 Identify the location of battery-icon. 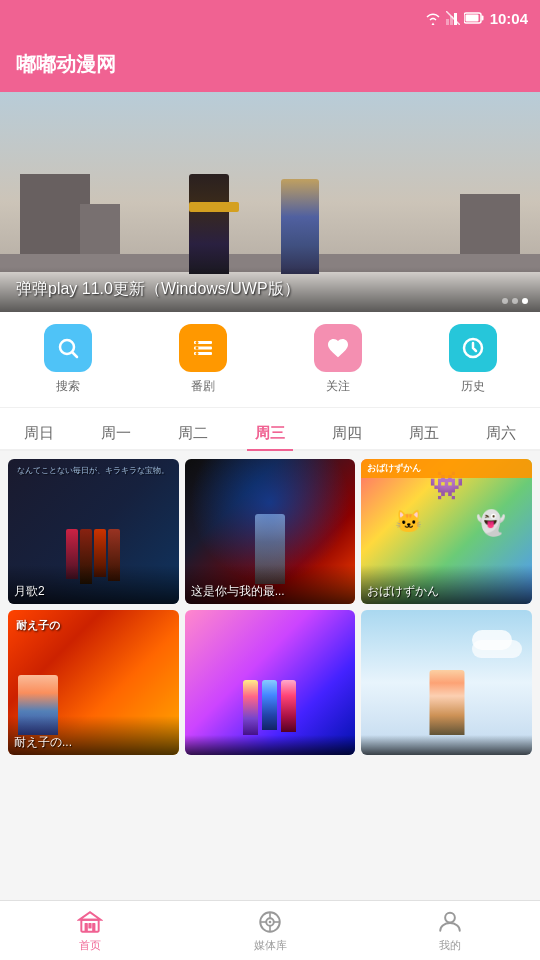
(474, 18).